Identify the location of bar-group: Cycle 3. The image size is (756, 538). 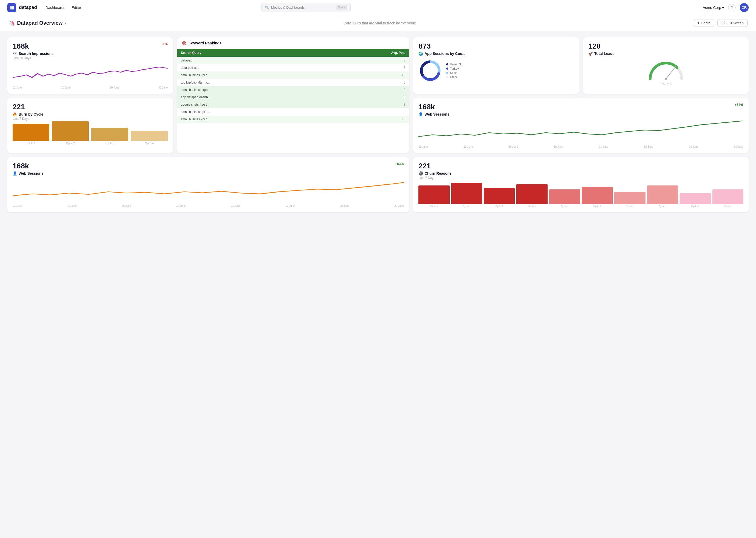
(110, 136).